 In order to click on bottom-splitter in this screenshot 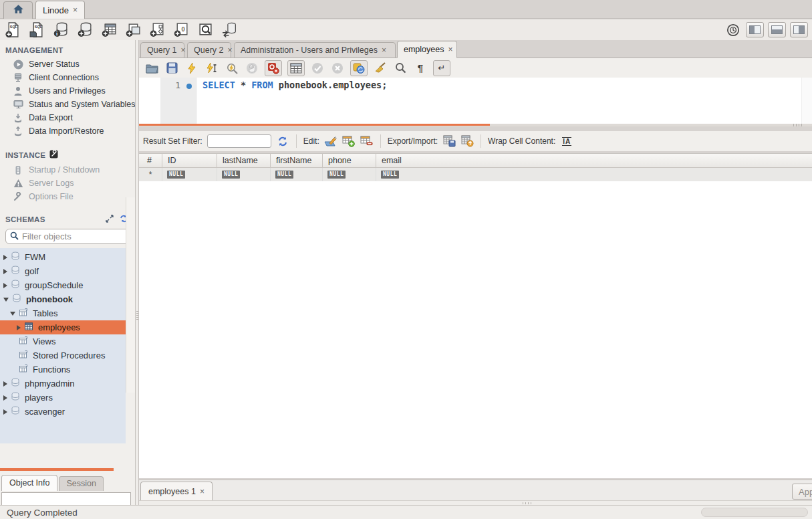, I will do `click(476, 503)`.